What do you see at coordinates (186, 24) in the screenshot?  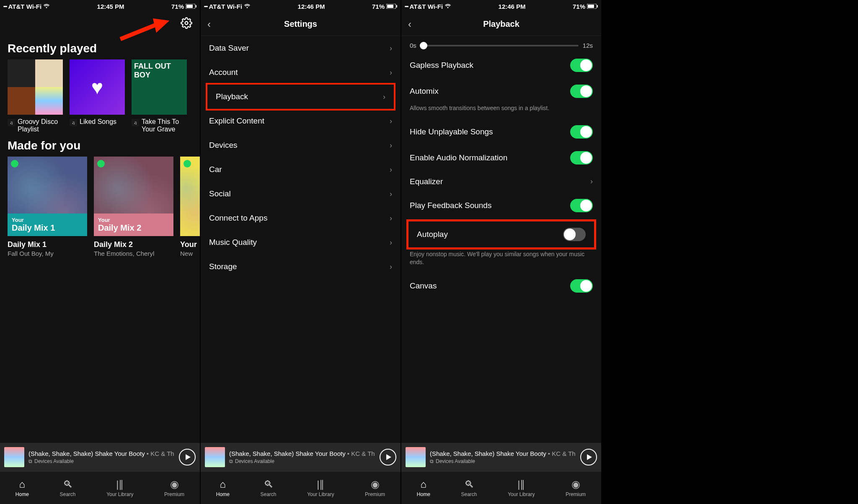 I see `settings-gear-icon` at bounding box center [186, 24].